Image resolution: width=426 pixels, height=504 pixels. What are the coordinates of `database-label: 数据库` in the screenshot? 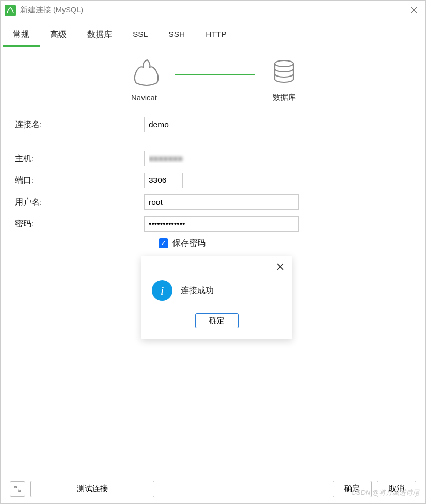 It's located at (284, 97).